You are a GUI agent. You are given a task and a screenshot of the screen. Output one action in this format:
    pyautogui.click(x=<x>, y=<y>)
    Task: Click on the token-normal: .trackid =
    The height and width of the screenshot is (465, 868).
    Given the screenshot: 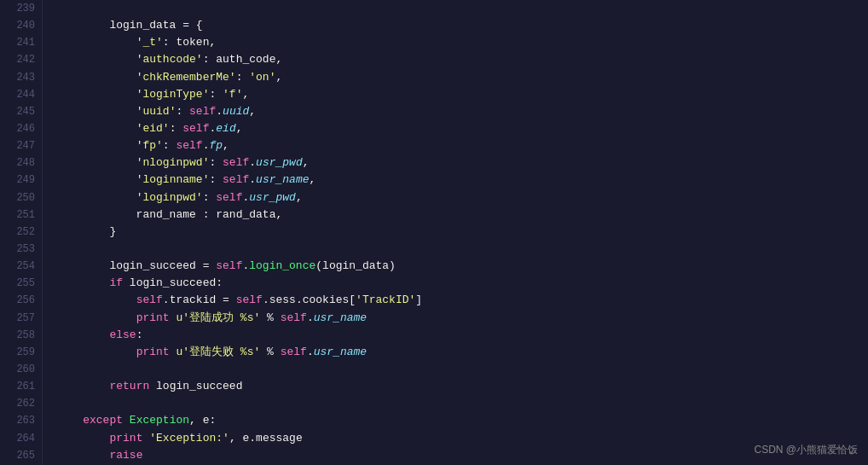 What is the action you would take?
    pyautogui.click(x=200, y=300)
    